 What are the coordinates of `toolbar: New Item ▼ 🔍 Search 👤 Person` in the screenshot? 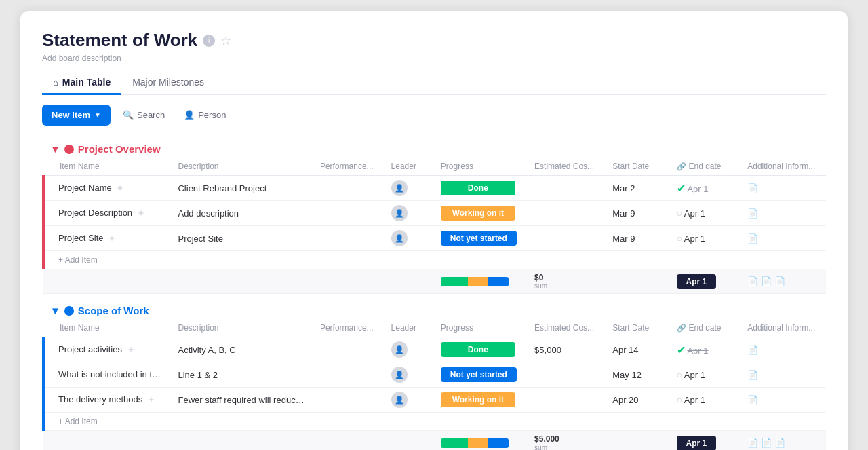 It's located at (434, 115).